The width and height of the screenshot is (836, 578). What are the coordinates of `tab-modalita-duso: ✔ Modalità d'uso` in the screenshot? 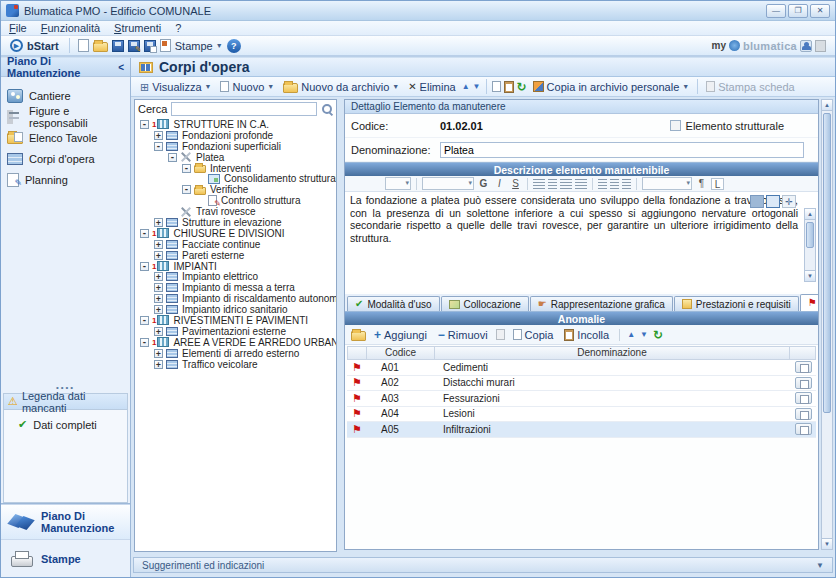 It's located at (394, 304).